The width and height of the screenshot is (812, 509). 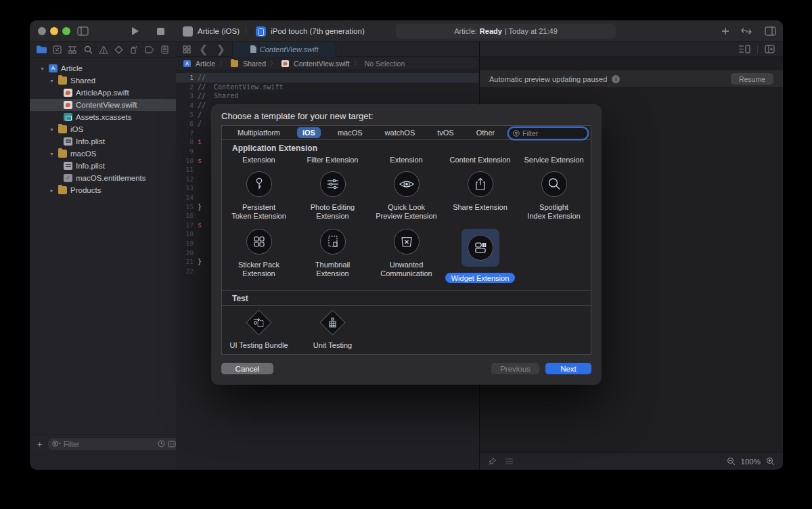 What do you see at coordinates (39, 444) in the screenshot?
I see `add-file-icon: ＋` at bounding box center [39, 444].